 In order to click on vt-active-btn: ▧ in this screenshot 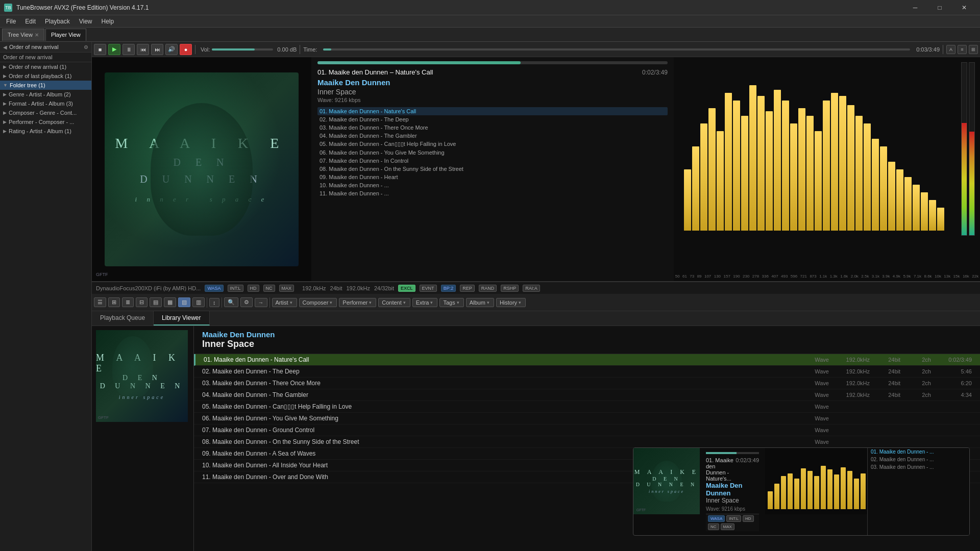, I will do `click(184, 302)`.